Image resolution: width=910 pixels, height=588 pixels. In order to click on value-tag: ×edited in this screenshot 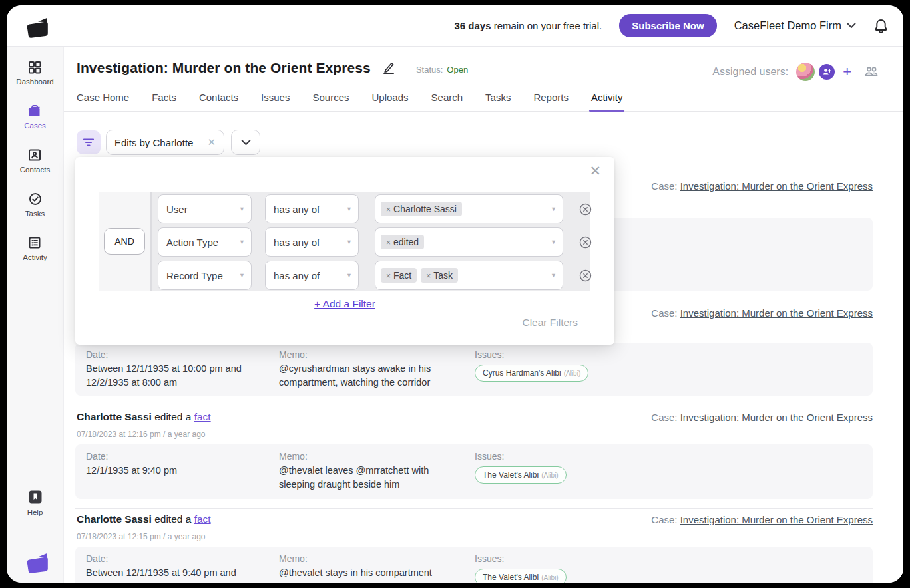, I will do `click(402, 242)`.